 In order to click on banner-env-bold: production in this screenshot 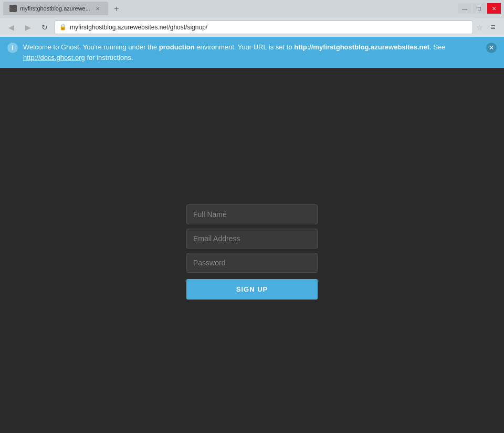, I will do `click(177, 47)`.